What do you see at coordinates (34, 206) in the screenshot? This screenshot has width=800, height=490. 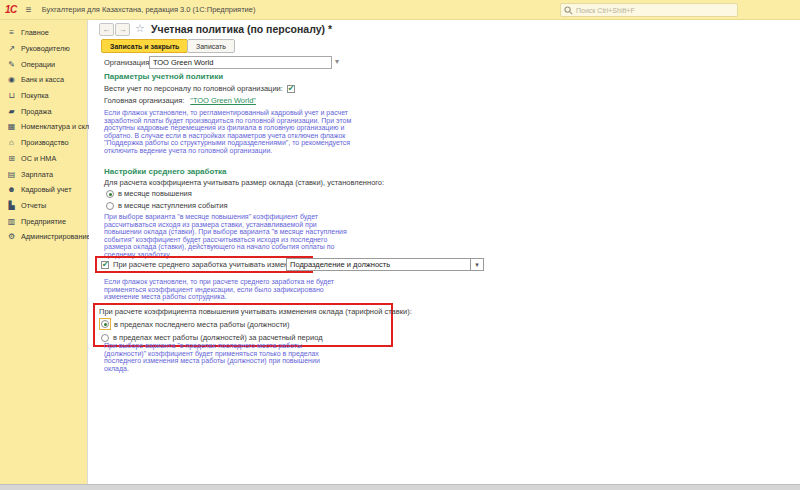 I see `sidebar-item-label: Отчеты` at bounding box center [34, 206].